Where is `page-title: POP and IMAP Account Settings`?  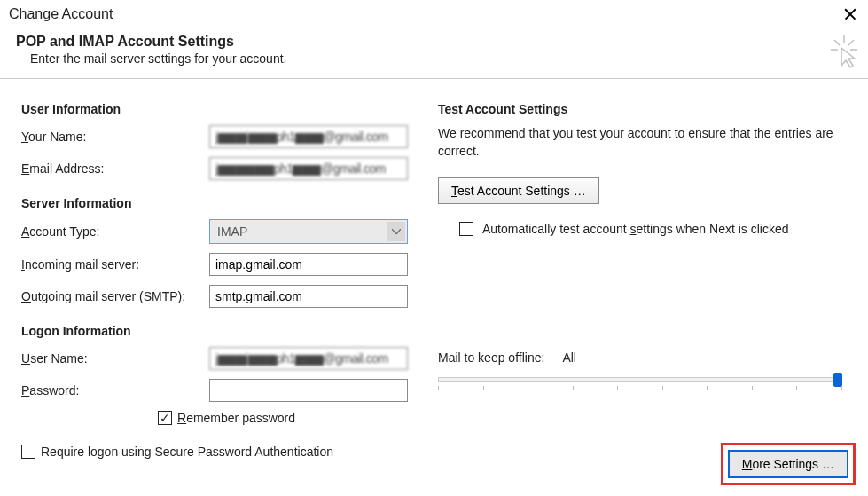 page-title: POP and IMAP Account Settings is located at coordinates (434, 42).